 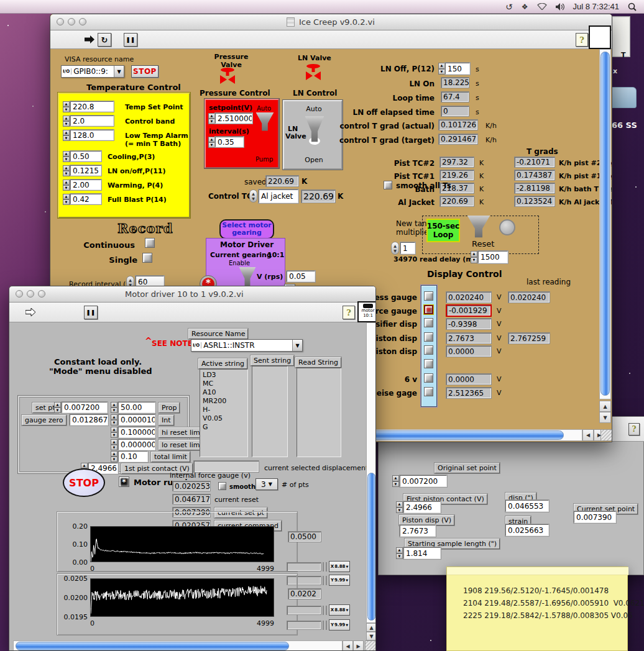 I want to click on wifi-icon, so click(x=542, y=6).